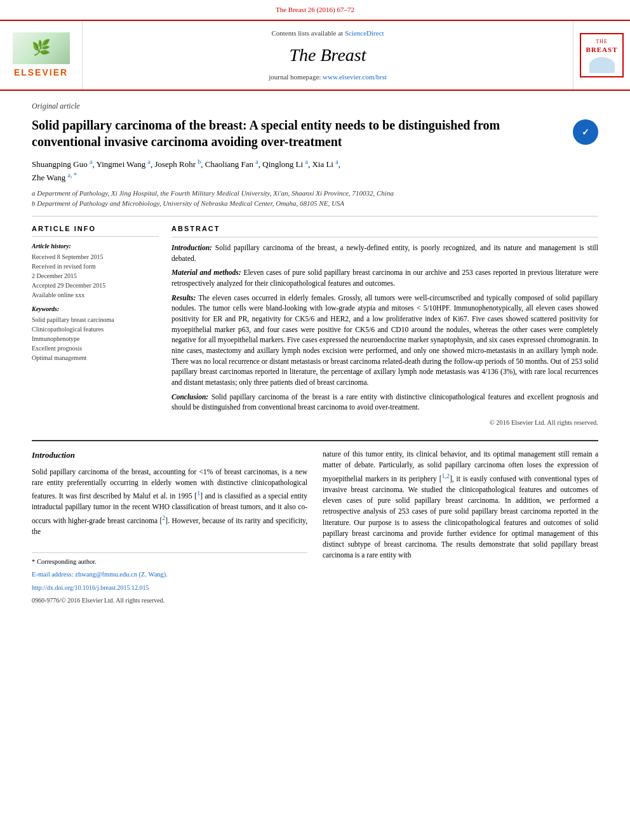  What do you see at coordinates (90, 588) in the screenshot?
I see `doi-link: http://dx.doi.org/10.1016/j.breast.2015.…` at bounding box center [90, 588].